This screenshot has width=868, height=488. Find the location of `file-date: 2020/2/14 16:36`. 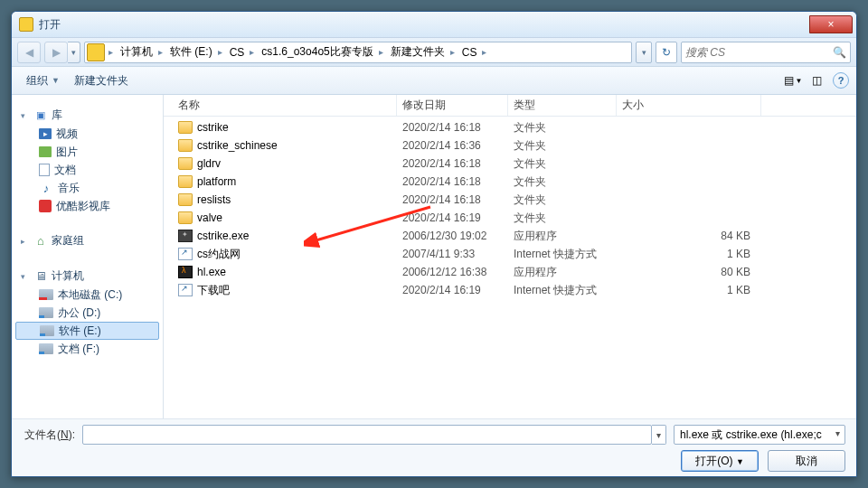

file-date: 2020/2/14 16:36 is located at coordinates (452, 145).